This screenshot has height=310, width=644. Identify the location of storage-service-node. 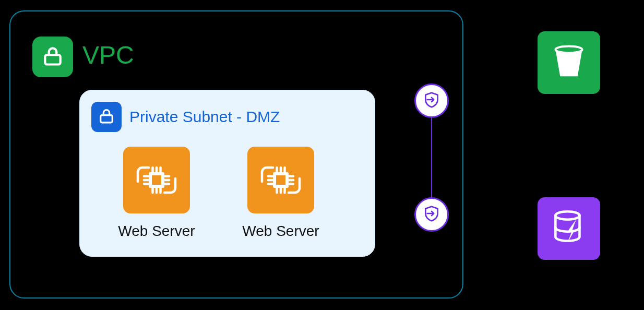
(569, 63).